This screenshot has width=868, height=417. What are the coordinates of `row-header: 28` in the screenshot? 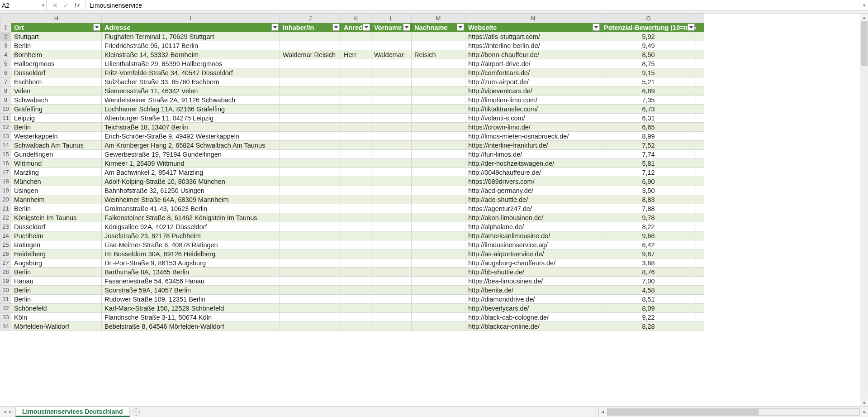 It's located at (6, 272).